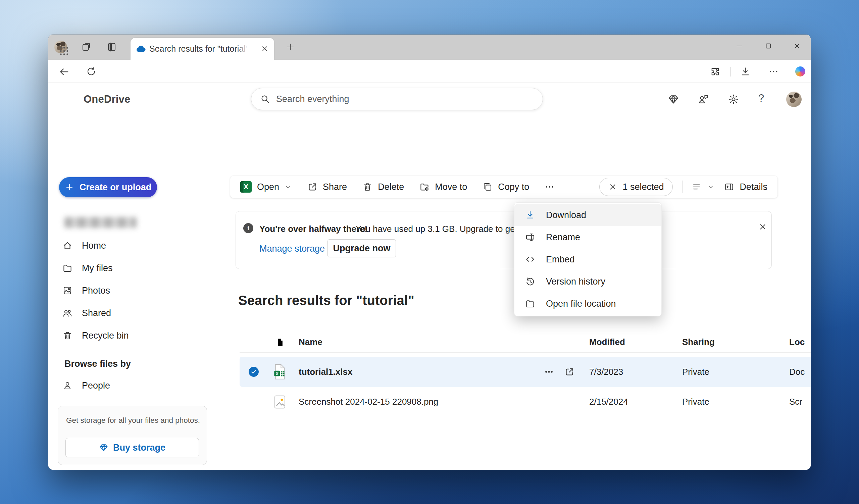  Describe the element at coordinates (132, 448) in the screenshot. I see `buy-storage-button: Buy storage` at that location.